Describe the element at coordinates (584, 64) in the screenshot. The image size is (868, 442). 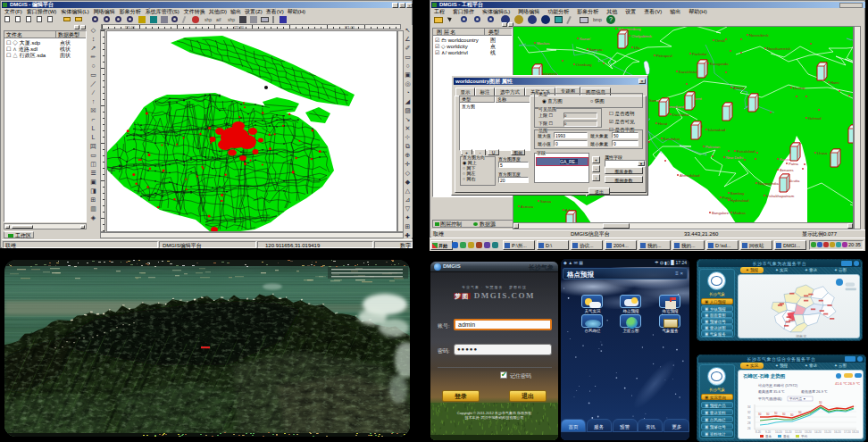
I see `svg-text: Orenburg` at that location.